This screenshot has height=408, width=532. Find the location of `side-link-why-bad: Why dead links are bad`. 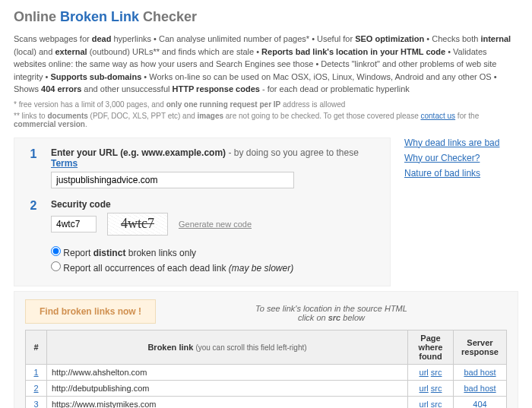

side-link-why-bad: Why dead links are bad is located at coordinates (451, 143).